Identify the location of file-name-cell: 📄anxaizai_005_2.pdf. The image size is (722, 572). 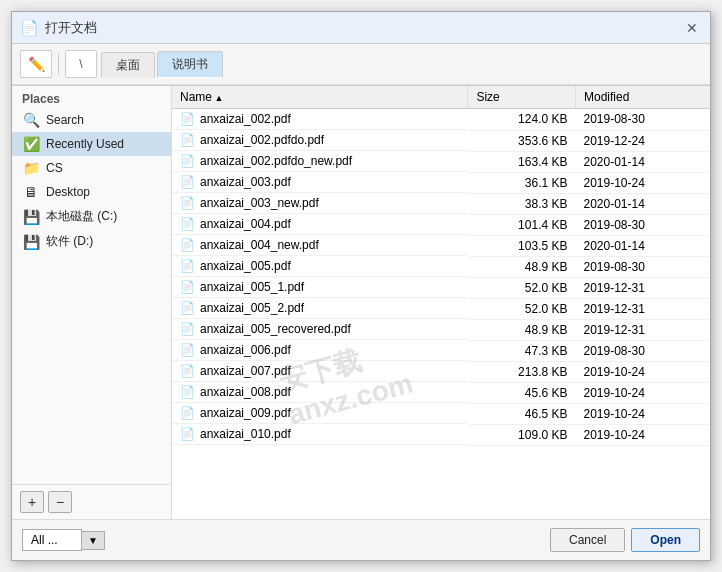
(320, 308).